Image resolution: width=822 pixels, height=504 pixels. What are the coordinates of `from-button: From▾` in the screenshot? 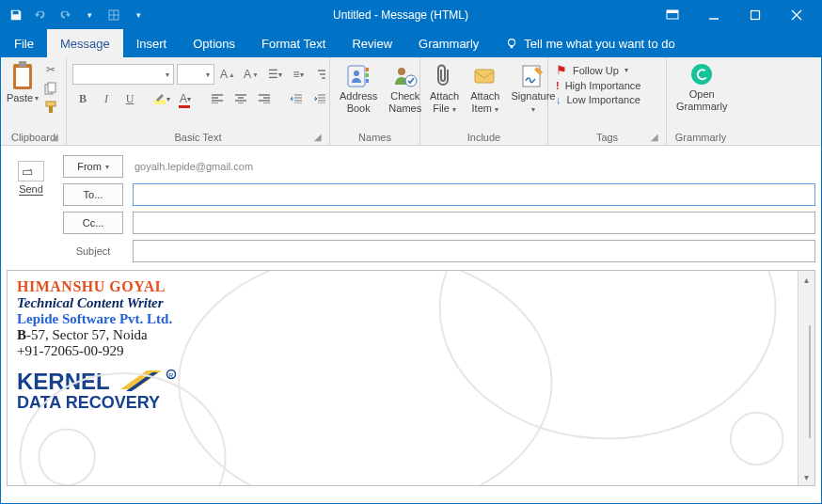 It's located at (93, 166).